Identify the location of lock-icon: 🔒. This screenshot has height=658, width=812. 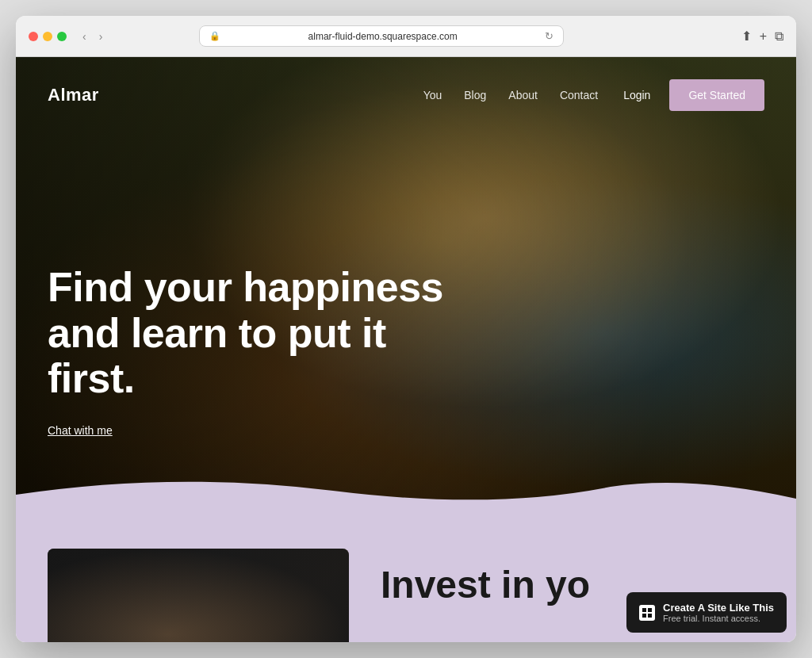
(215, 36).